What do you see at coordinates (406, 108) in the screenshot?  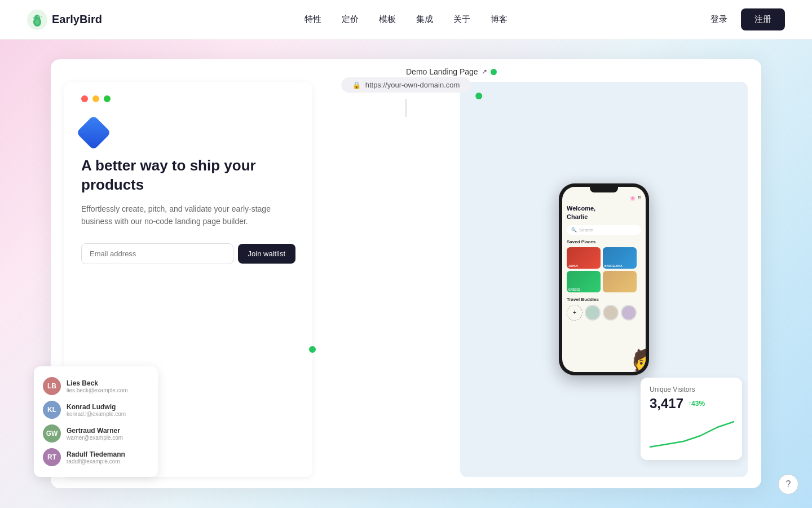 I see `url-line` at bounding box center [406, 108].